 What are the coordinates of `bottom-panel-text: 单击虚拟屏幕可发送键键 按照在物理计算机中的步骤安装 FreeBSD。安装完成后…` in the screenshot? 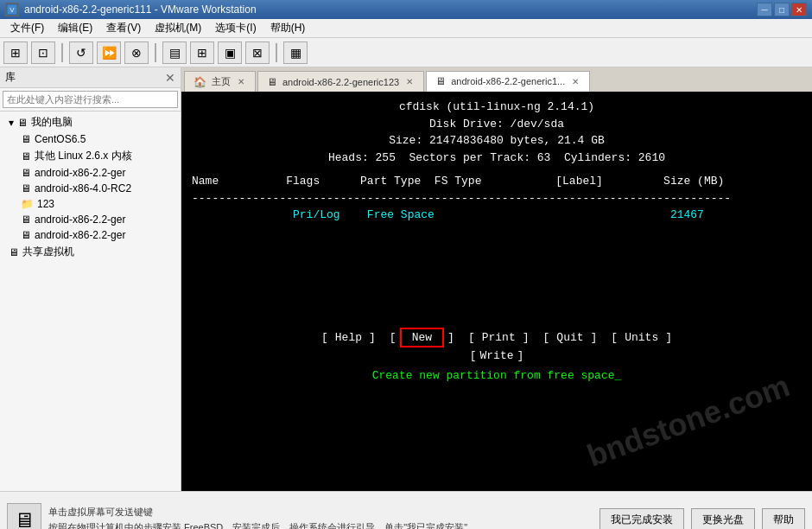 It's located at (320, 517).